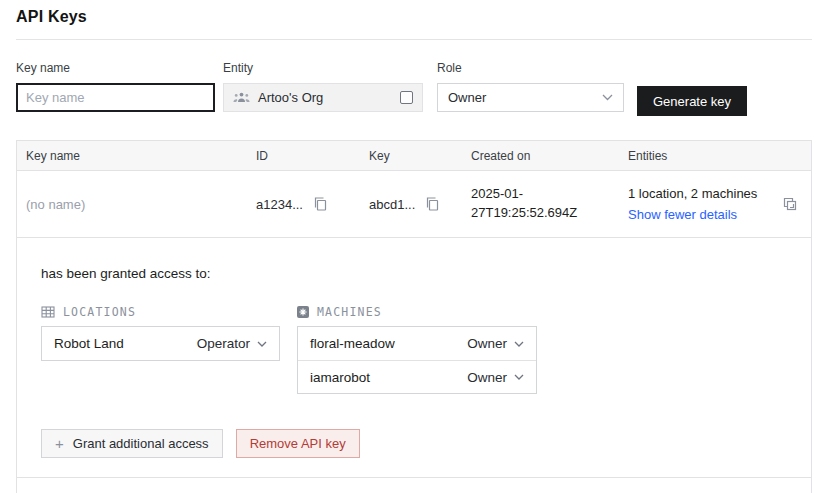  I want to click on access-intro-text: has been granted access to:, so click(414, 274).